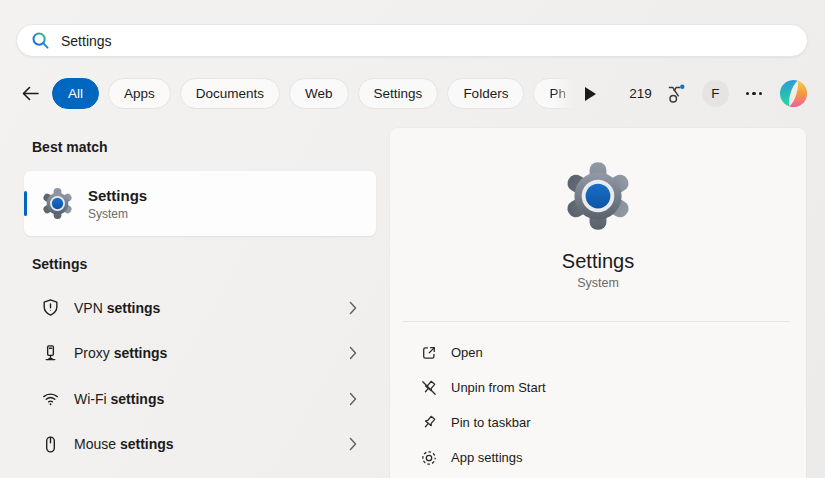 The height and width of the screenshot is (478, 825). I want to click on action-unpin-from-start: Unpin from Start, so click(613, 388).